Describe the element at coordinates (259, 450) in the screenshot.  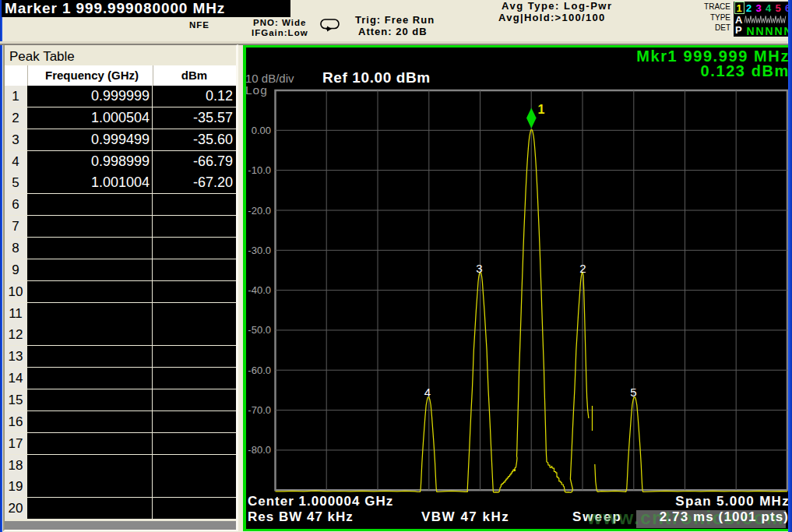
I see `svg-text: -80.0` at that location.